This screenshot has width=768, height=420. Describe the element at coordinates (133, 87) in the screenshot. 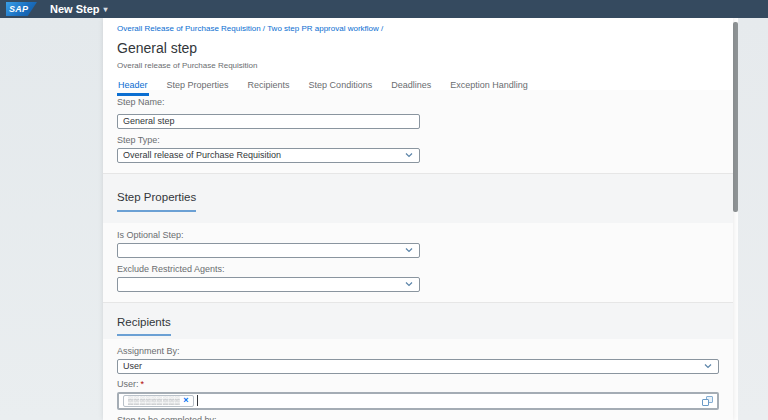

I see `tab-header: Header` at that location.